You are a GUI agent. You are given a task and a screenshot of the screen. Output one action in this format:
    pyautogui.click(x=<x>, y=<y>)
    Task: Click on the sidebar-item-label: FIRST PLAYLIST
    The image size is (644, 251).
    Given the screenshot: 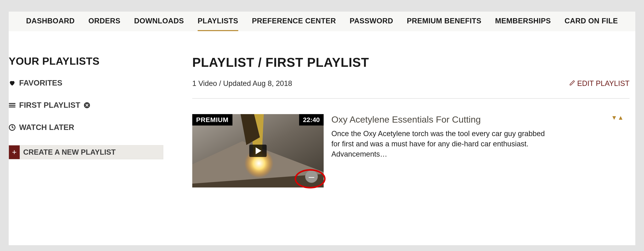 What is the action you would take?
    pyautogui.click(x=50, y=105)
    